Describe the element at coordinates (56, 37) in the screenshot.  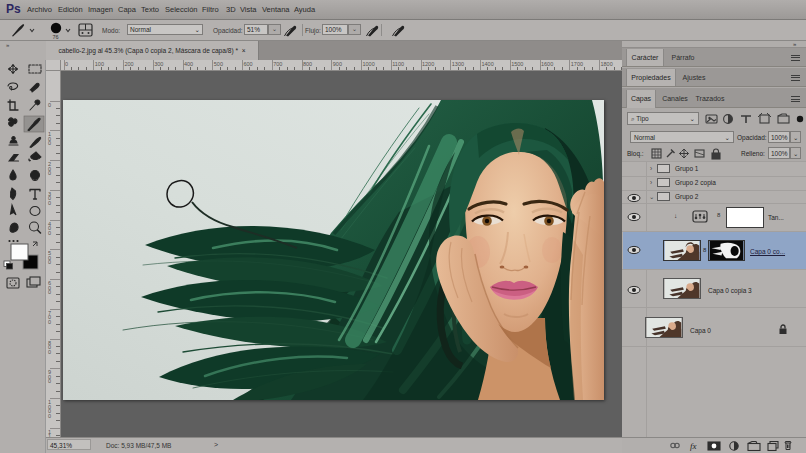
I see `svg-text: 76` at that location.